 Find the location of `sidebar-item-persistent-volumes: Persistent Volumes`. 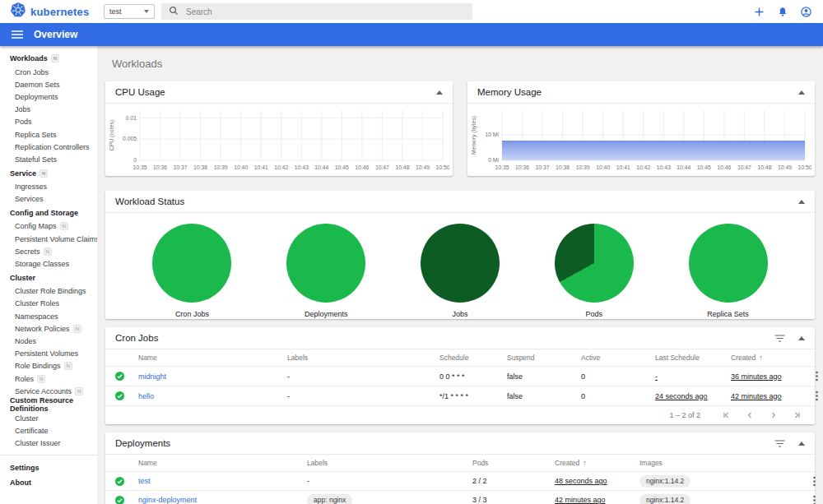

sidebar-item-persistent-volumes: Persistent Volumes is located at coordinates (49, 354).